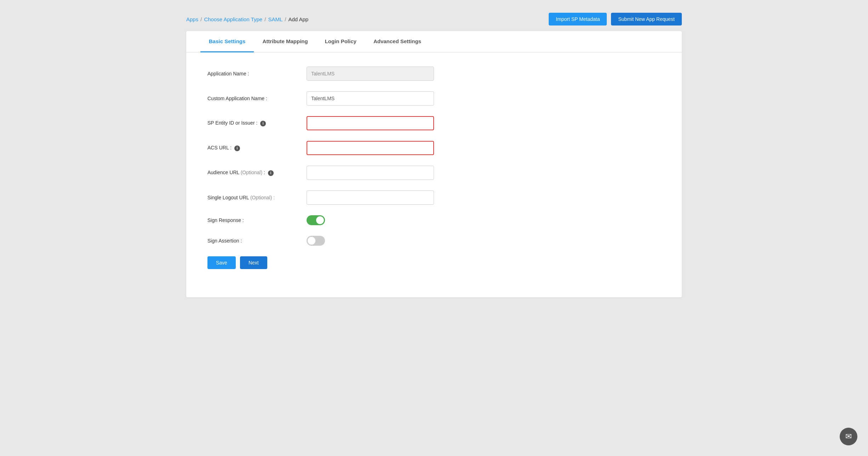 The image size is (868, 456). What do you see at coordinates (434, 148) in the screenshot?
I see `acs-url-row: ACS URL : i` at bounding box center [434, 148].